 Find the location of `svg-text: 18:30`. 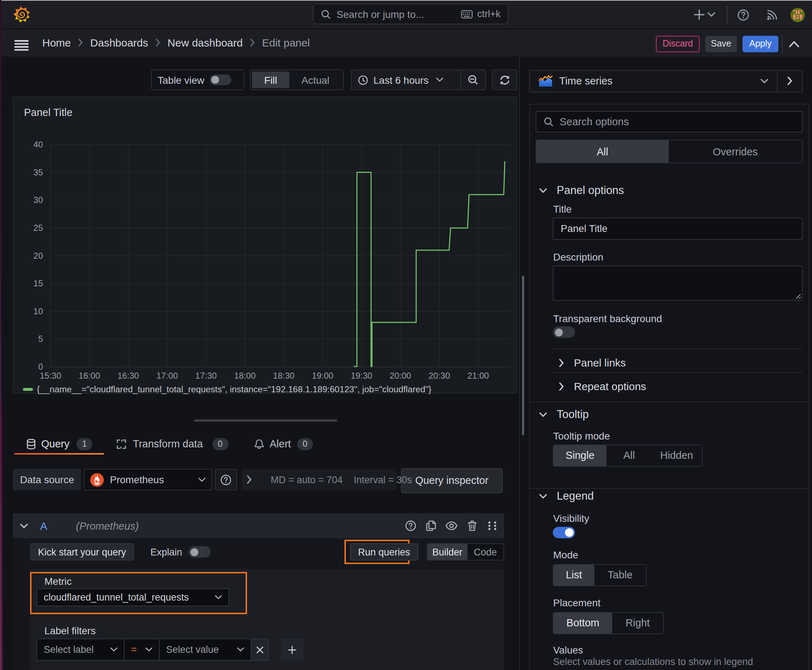

svg-text: 18:30 is located at coordinates (283, 376).